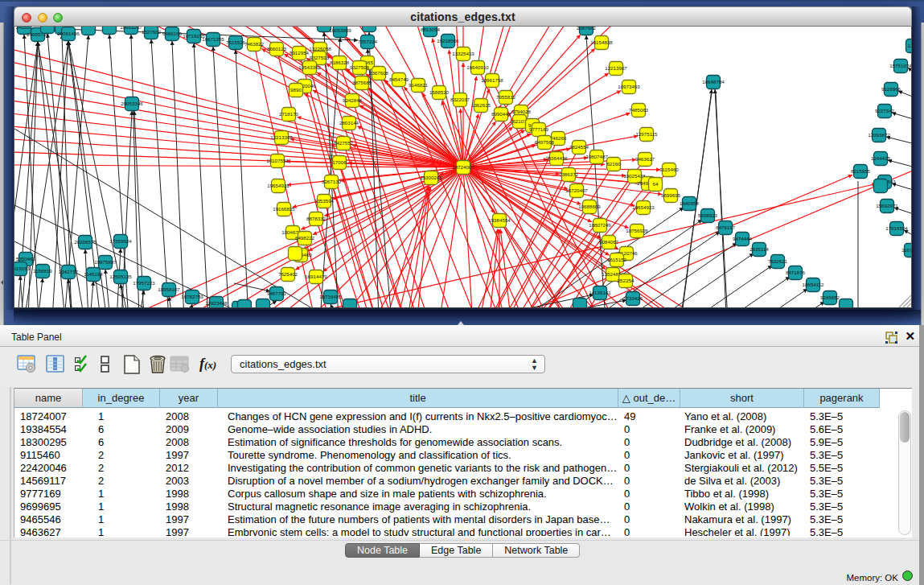 This screenshot has width=924, height=585. Describe the element at coordinates (277, 293) in the screenshot. I see `svg-text: 9457791` at that location.